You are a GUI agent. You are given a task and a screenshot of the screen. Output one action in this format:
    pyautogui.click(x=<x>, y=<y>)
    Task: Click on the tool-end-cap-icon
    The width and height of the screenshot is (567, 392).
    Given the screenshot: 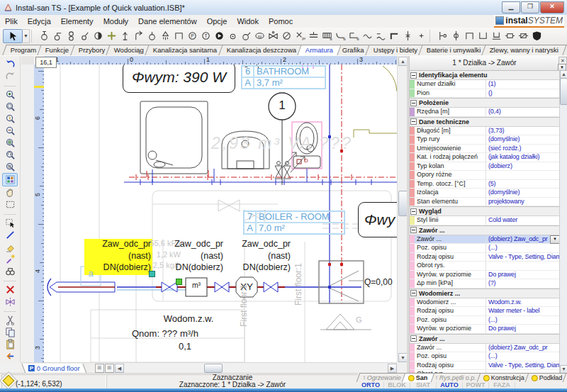 What is the action you would take?
    pyautogui.click(x=421, y=35)
    